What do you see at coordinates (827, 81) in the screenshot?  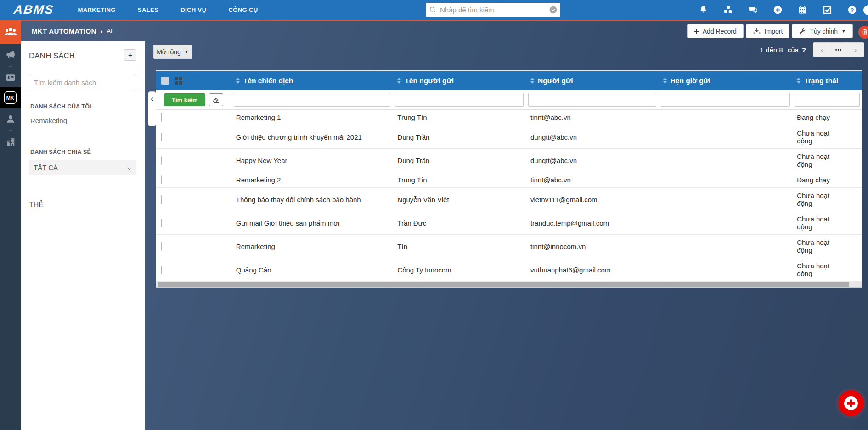 I see `column-header-status: Trạng thái` at bounding box center [827, 81].